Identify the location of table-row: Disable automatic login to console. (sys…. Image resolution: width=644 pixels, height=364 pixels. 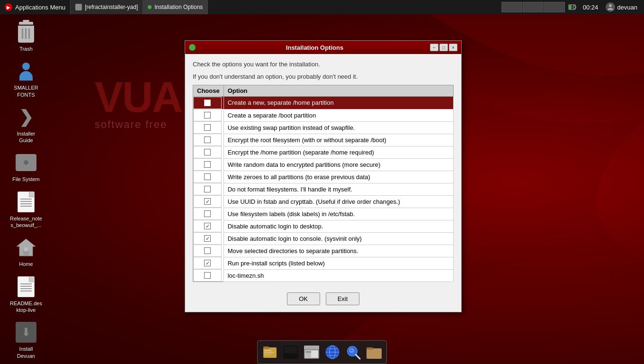
(323, 238).